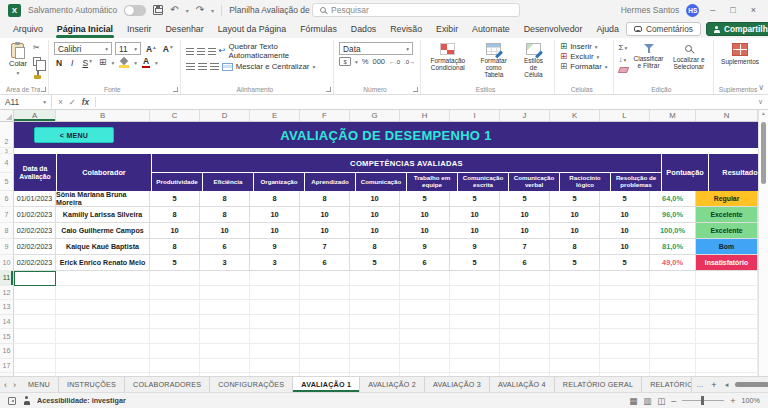 The height and width of the screenshot is (408, 768). Describe the element at coordinates (673, 215) in the screenshot. I see `percentage-cell: 96,0%` at that location.